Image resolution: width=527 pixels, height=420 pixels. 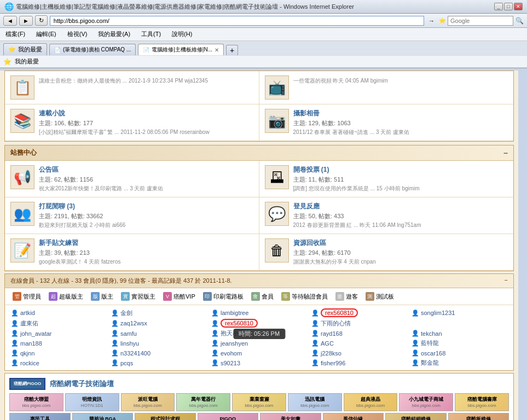 I want to click on ad-banner-4: 棄棄窗簾 bbs.pigoo.com, so click(x=259, y=402).